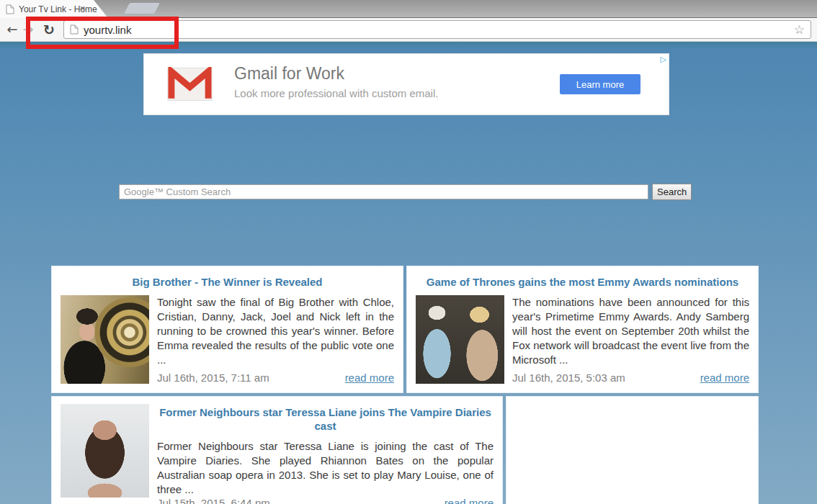 The image size is (817, 504). What do you see at coordinates (633, 451) in the screenshot?
I see `empty-content-panel` at bounding box center [633, 451].